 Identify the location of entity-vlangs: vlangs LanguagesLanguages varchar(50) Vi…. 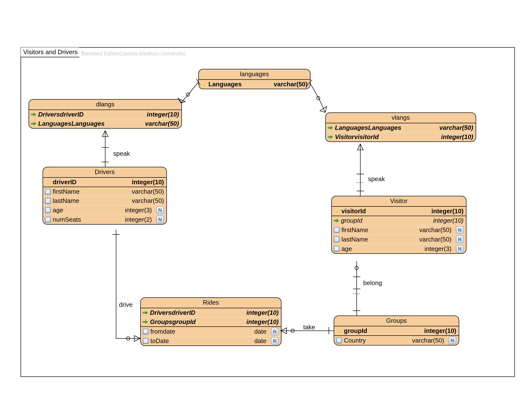
(401, 127).